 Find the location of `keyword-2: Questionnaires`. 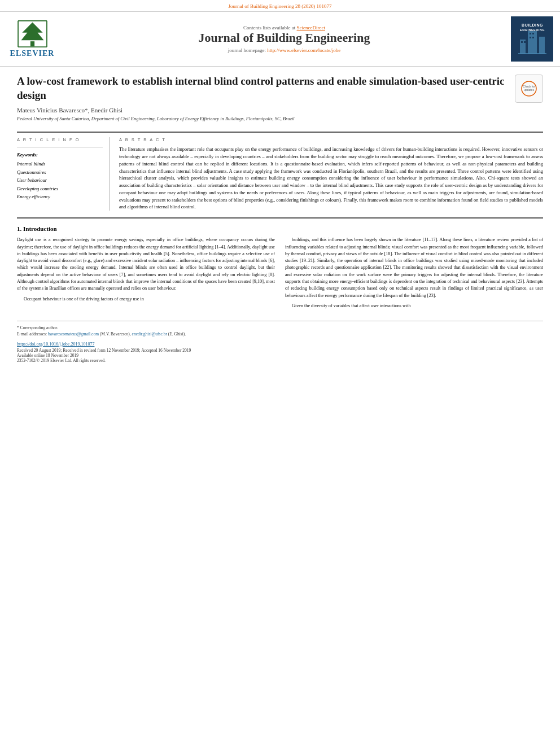

keyword-2: Questionnaires is located at coordinates (60, 172).